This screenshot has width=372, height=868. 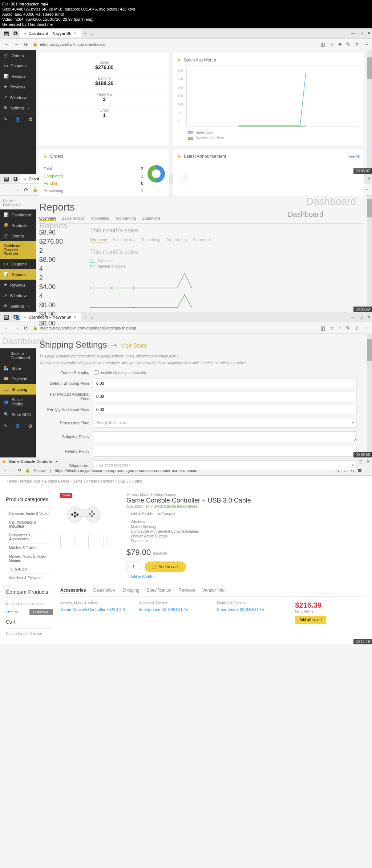 What do you see at coordinates (225, 396) in the screenshot?
I see `perprod-input` at bounding box center [225, 396].